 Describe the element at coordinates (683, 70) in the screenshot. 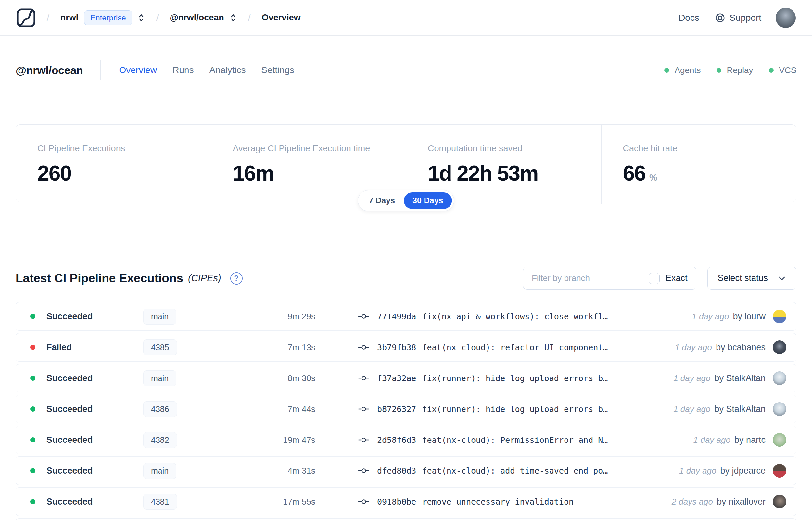

I see `feature-agents: Agents` at that location.